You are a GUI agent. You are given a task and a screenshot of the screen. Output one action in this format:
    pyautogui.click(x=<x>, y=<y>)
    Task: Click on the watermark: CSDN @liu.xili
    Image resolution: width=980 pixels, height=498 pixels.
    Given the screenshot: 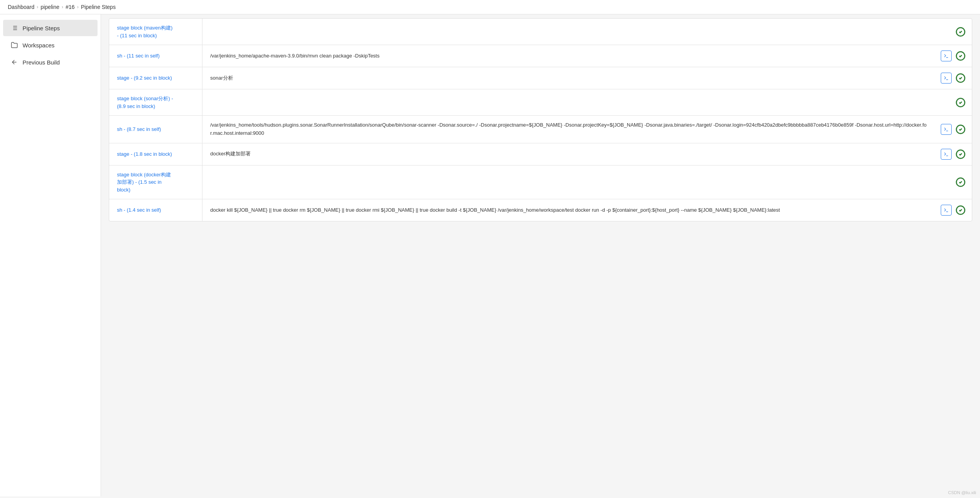 What is the action you would take?
    pyautogui.click(x=962, y=493)
    